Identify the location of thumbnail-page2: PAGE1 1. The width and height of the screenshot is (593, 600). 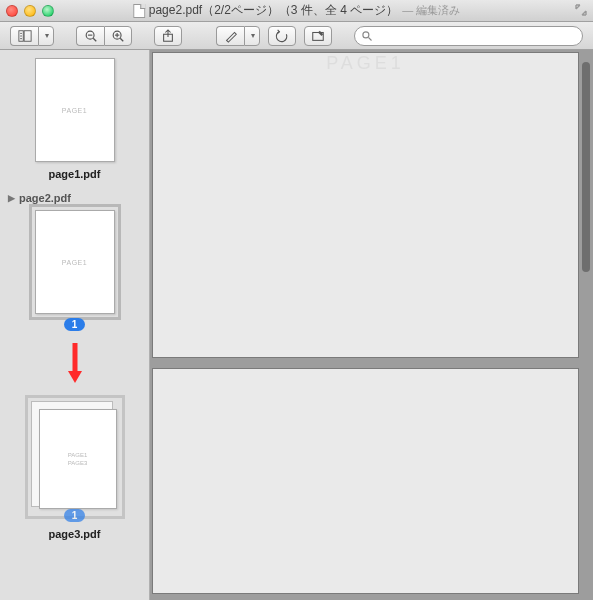
(74, 270).